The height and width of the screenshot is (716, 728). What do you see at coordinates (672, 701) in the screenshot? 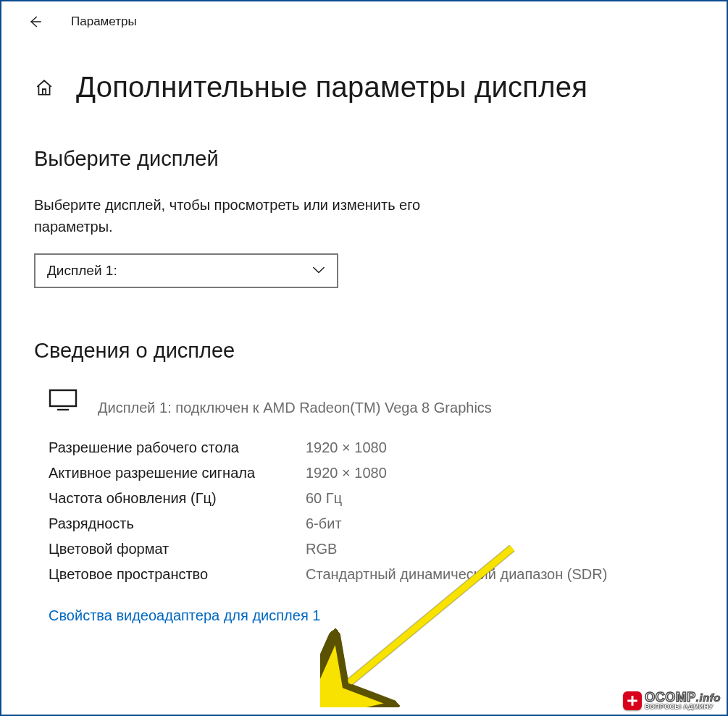
I see `watermark: OCOMP.info ВОПРОСЫ АДМИНУ` at bounding box center [672, 701].